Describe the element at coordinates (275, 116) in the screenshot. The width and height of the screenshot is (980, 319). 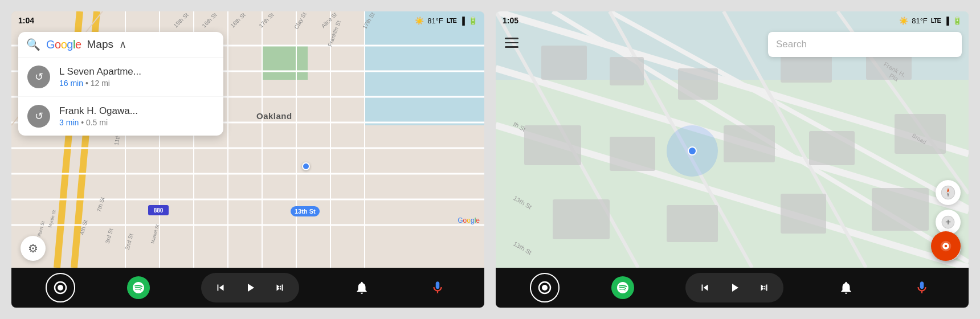
I see `city-label: Oakland` at that location.